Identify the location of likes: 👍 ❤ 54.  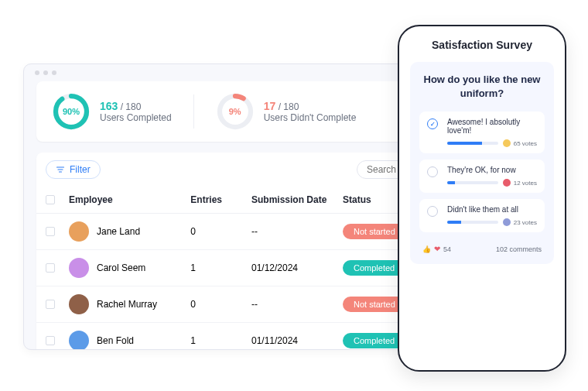
(436, 249).